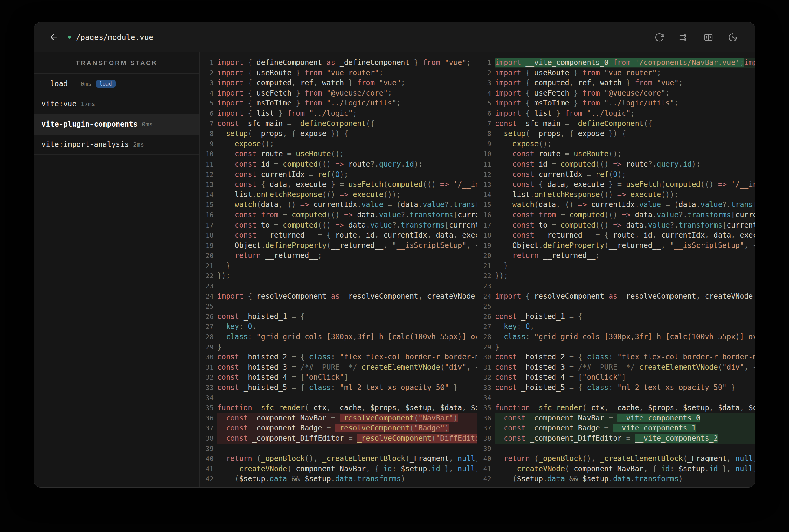  I want to click on line-number: 28, so click(484, 337).